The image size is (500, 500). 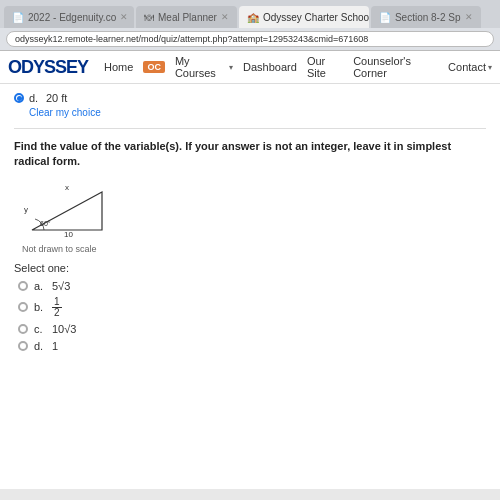 I want to click on tab-close-meal: ✕, so click(x=225, y=17).